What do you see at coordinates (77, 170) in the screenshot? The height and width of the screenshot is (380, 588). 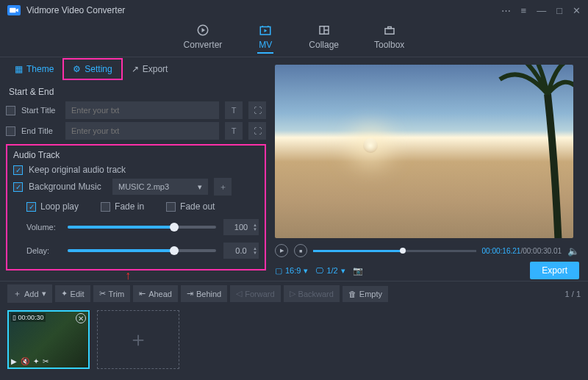 I see `keep-audio-label: Keep original audio track` at bounding box center [77, 170].